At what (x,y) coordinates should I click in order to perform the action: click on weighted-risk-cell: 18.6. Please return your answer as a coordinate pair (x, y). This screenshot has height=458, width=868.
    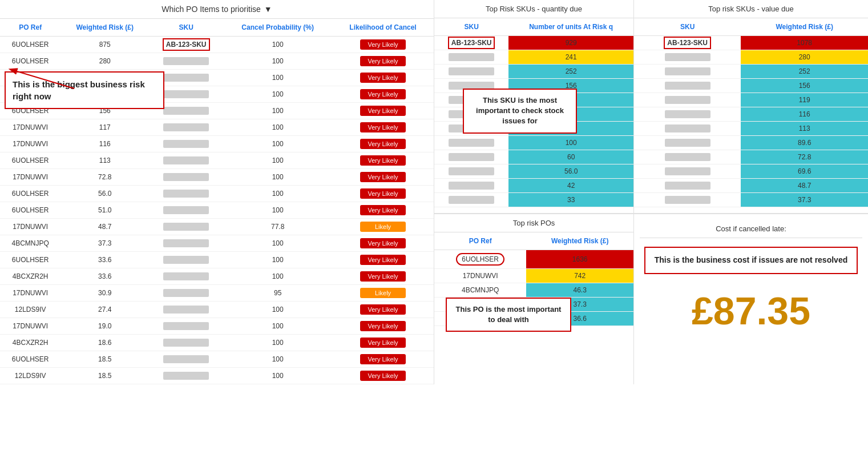
    Looking at the image, I should click on (105, 343).